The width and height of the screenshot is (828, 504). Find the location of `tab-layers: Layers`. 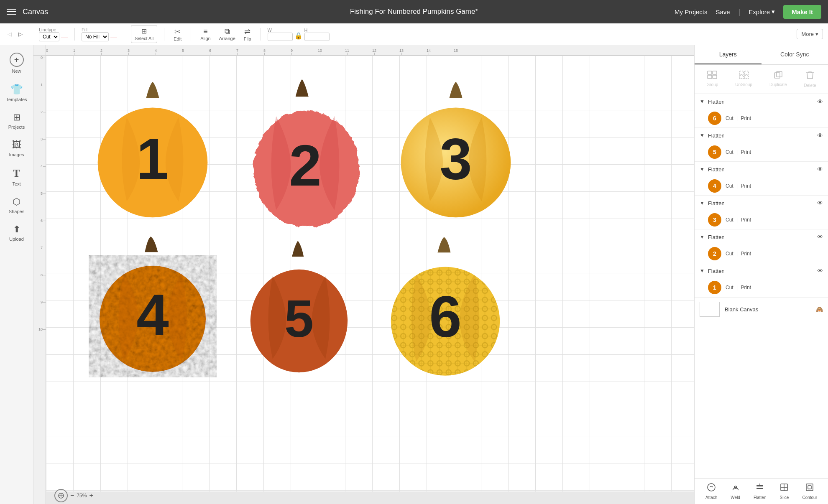

tab-layers: Layers is located at coordinates (728, 55).